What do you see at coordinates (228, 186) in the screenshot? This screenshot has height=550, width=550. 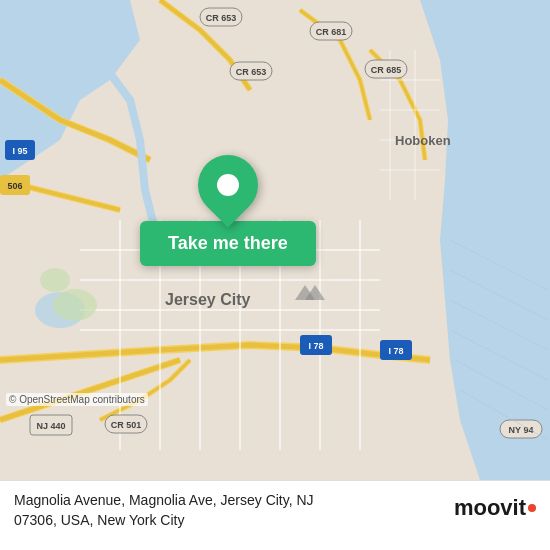 I see `map-pin` at bounding box center [228, 186].